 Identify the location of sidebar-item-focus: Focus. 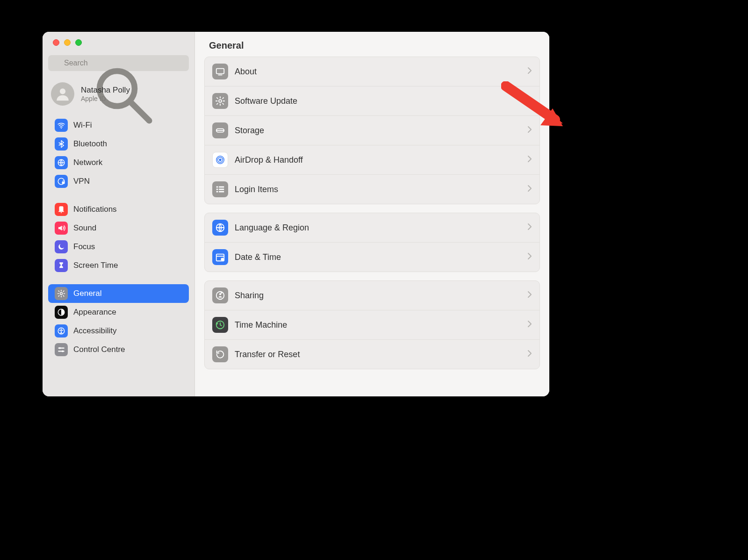
(119, 247).